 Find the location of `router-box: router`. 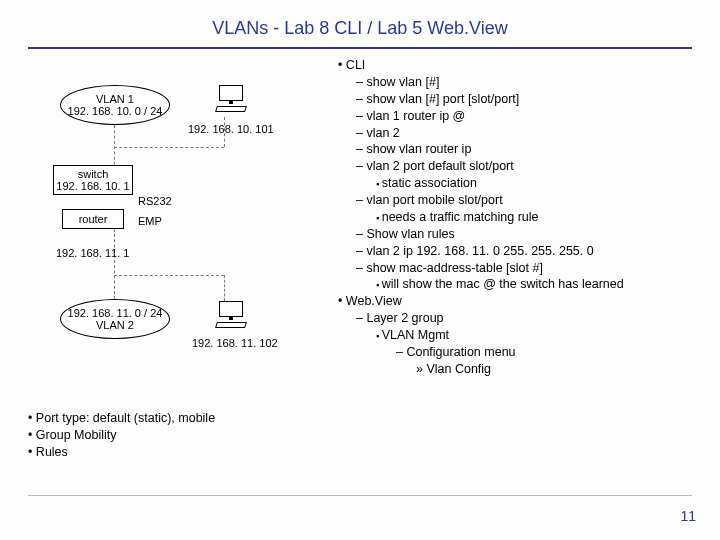

router-box: router is located at coordinates (93, 219).